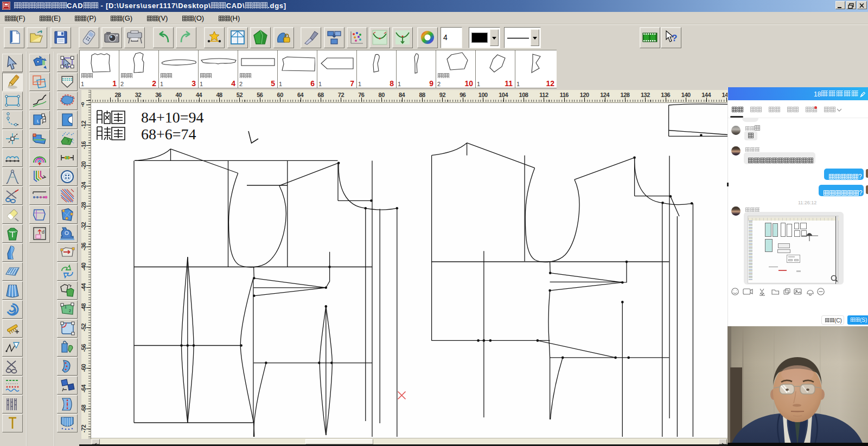  What do you see at coordinates (66, 307) in the screenshot?
I see `svg-text: 1` at bounding box center [66, 307].